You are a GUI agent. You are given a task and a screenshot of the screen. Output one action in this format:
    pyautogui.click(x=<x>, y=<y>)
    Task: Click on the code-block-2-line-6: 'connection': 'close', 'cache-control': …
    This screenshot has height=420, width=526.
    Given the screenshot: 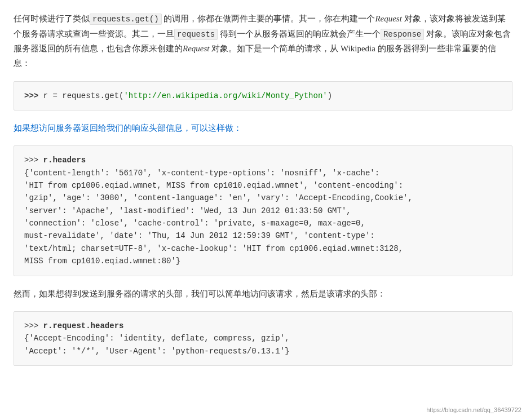 What is the action you would take?
    pyautogui.click(x=263, y=223)
    